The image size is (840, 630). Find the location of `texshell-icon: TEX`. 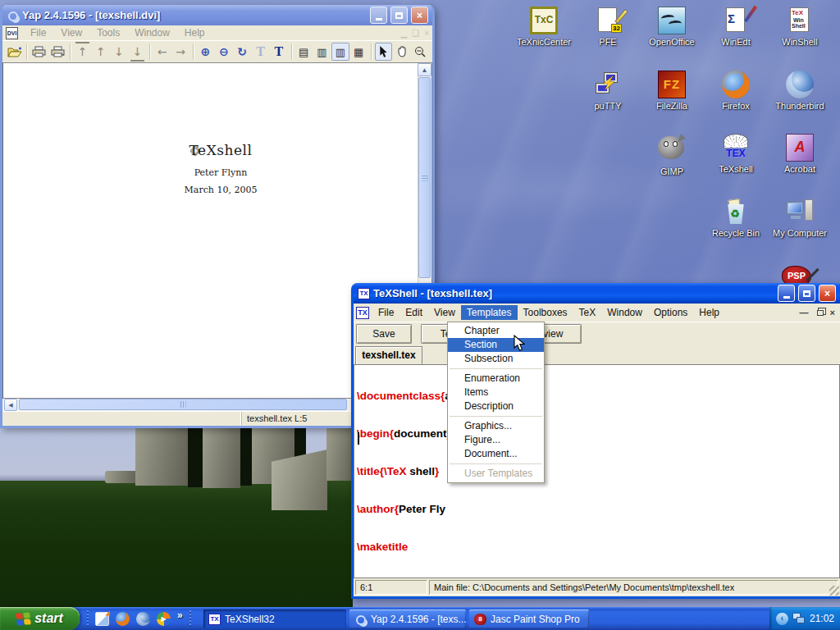

texshell-icon: TEX is located at coordinates (736, 148).